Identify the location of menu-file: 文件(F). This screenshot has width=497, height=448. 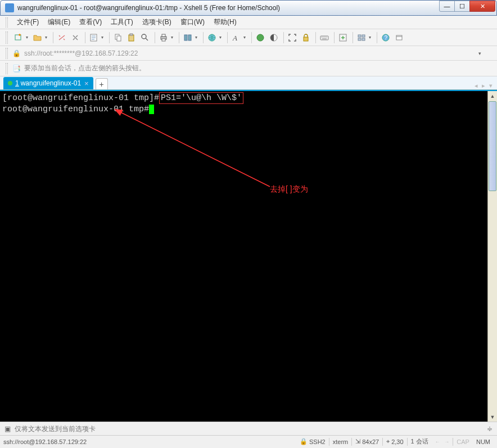
(28, 22).